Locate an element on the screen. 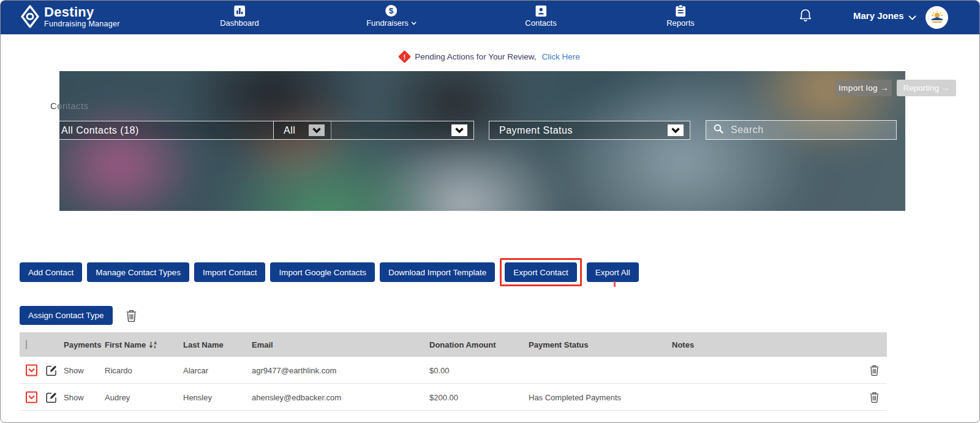  col-last-name: Last Name is located at coordinates (203, 345).